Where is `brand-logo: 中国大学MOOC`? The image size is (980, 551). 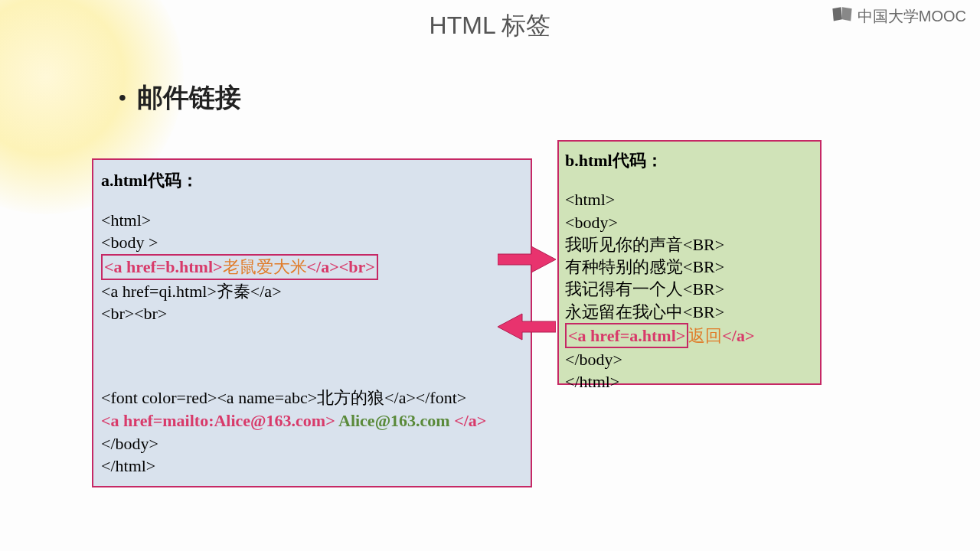 brand-logo: 中国大学MOOC is located at coordinates (899, 17).